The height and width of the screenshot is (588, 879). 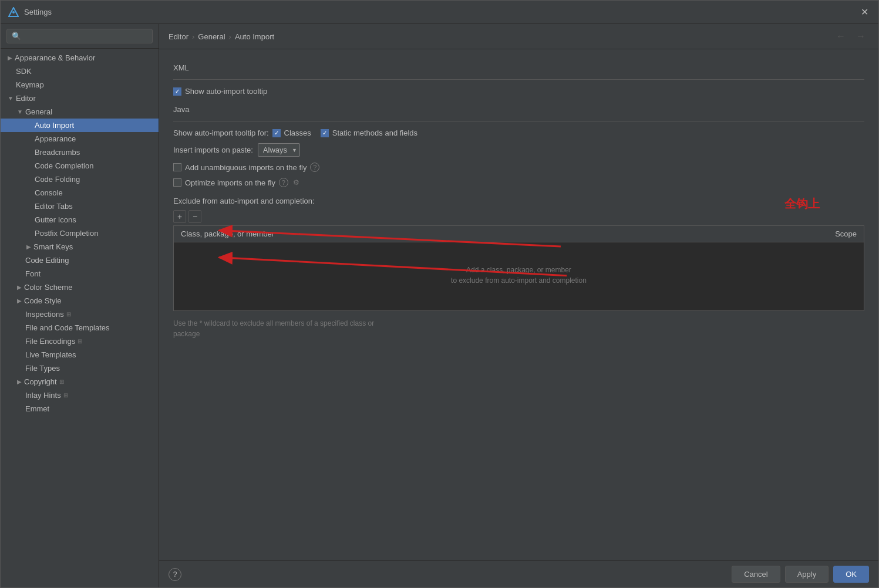 What do you see at coordinates (55, 219) in the screenshot?
I see `sidebar-item-label: Gutter Icons` at bounding box center [55, 219].